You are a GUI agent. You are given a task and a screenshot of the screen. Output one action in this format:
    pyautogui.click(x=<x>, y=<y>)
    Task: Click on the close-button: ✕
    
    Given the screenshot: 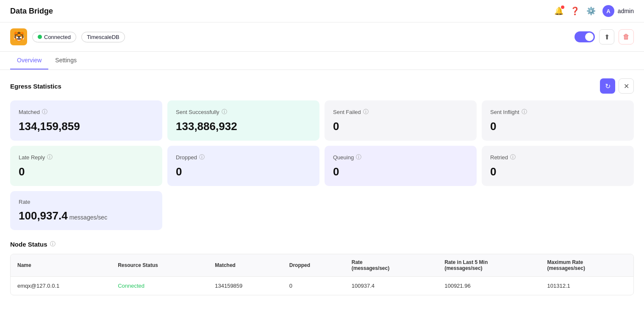 What is the action you would take?
    pyautogui.click(x=626, y=86)
    